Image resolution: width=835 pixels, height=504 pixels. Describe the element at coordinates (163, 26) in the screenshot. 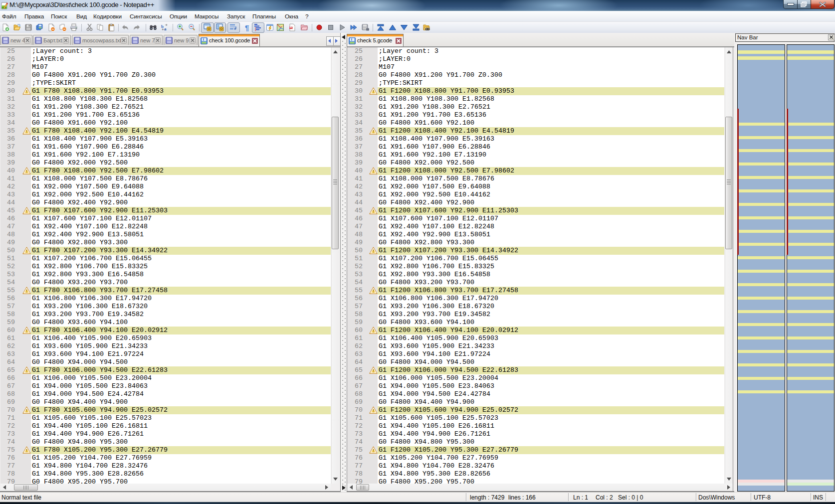

I see `svg-text: b` at that location.